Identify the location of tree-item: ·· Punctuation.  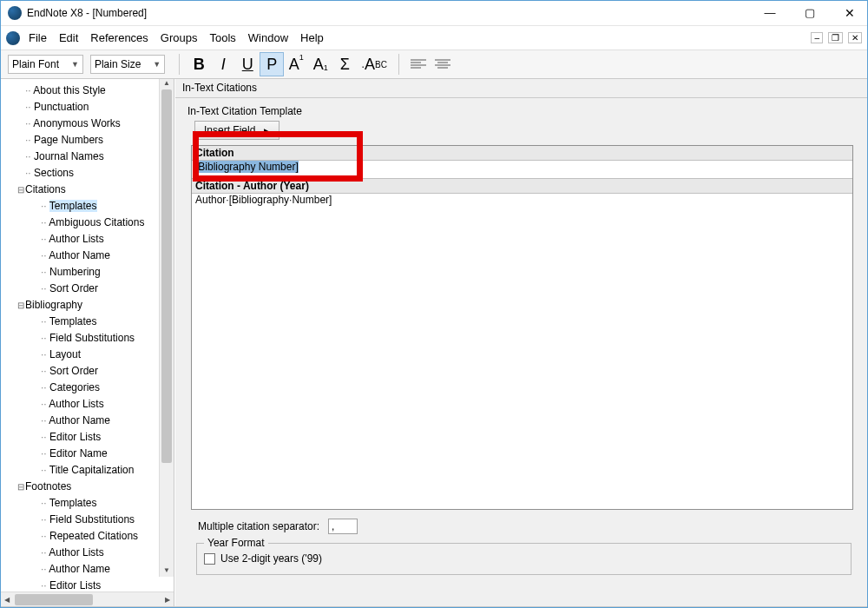
(90, 108).